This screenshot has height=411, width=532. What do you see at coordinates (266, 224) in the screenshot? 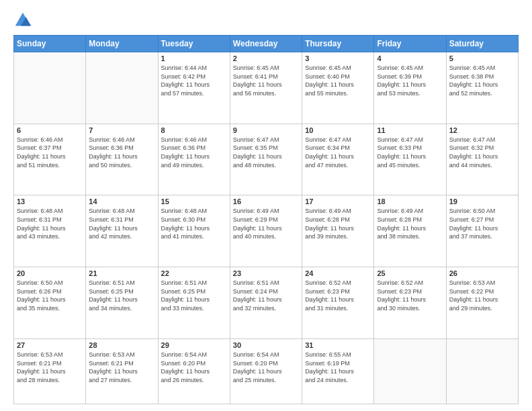
I see `day-info: Sunrise: 6:49 AM Sunset: 6:29 PM Dayligh…` at bounding box center [266, 224].